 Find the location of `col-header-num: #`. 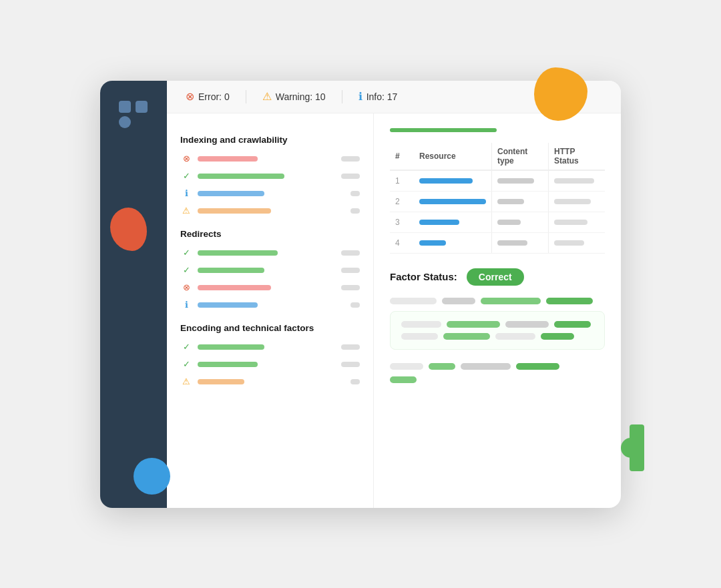

col-header-num: # is located at coordinates (402, 156).